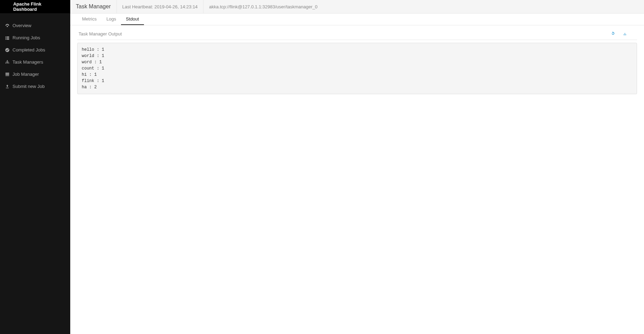 The height and width of the screenshot is (334, 644). What do you see at coordinates (7, 50) in the screenshot?
I see `check-circle-icon` at bounding box center [7, 50].